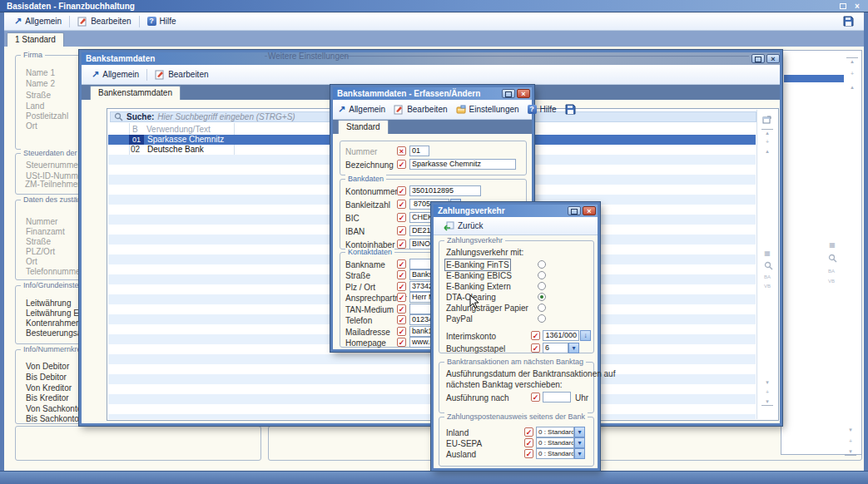  I want to click on edit-window-titlebar: Bankstammdaten - Erfassen/Ändern ×, so click(433, 93).